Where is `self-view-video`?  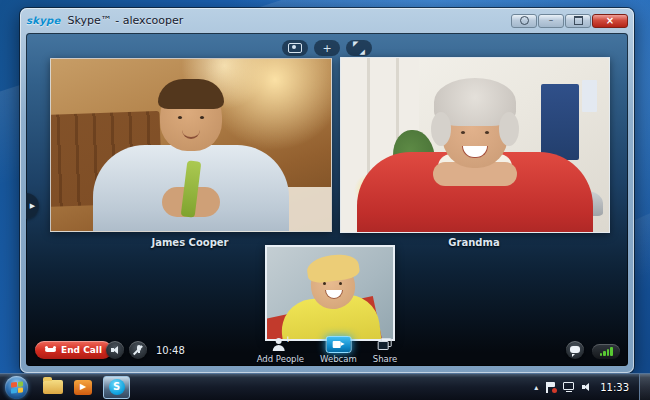 self-view-video is located at coordinates (330, 293).